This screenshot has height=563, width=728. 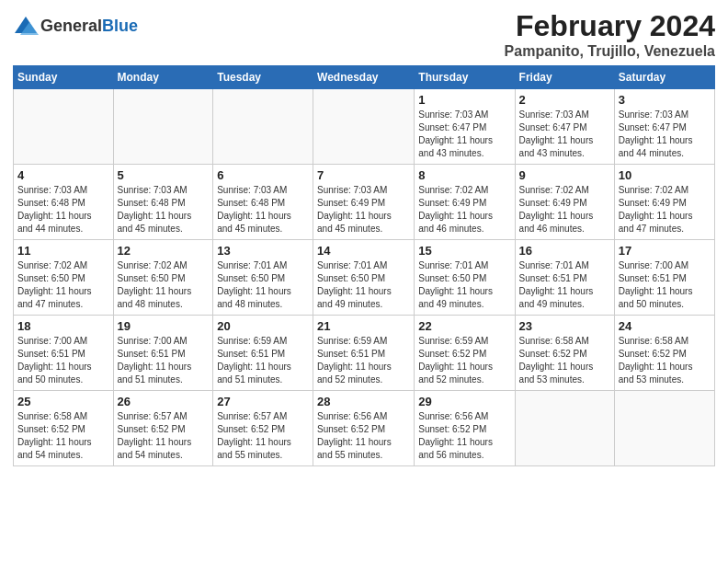 I want to click on logo: GeneralBlue, so click(x=75, y=26).